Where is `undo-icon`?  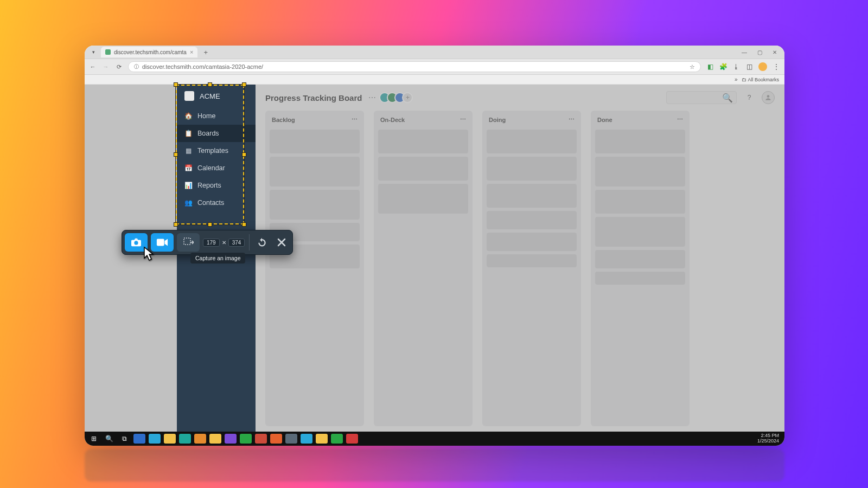
undo-icon is located at coordinates (262, 242).